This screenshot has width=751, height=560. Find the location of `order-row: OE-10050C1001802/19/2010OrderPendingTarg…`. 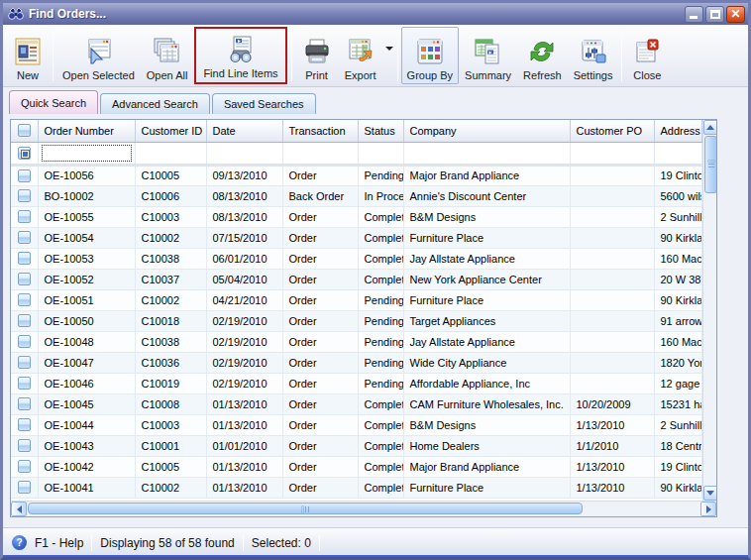

order-row: OE-10050C1001802/19/2010OrderPendingTarg… is located at coordinates (357, 321).